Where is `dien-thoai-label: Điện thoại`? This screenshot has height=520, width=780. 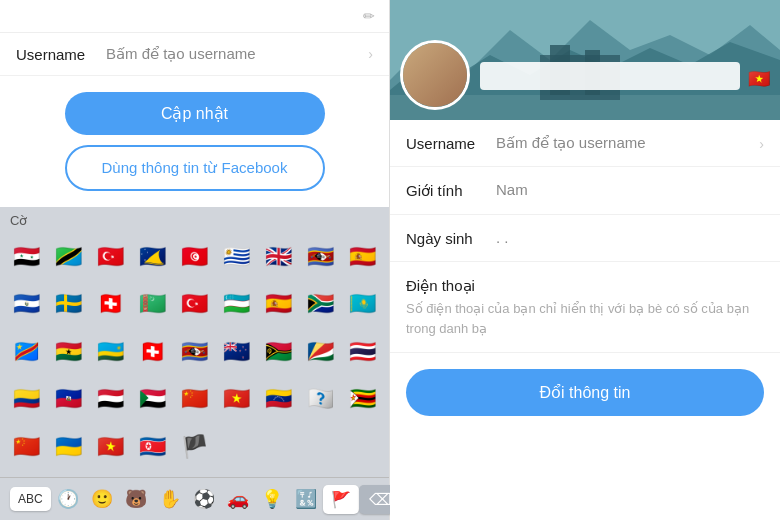
dien-thoai-label: Điện thoại is located at coordinates (451, 286).